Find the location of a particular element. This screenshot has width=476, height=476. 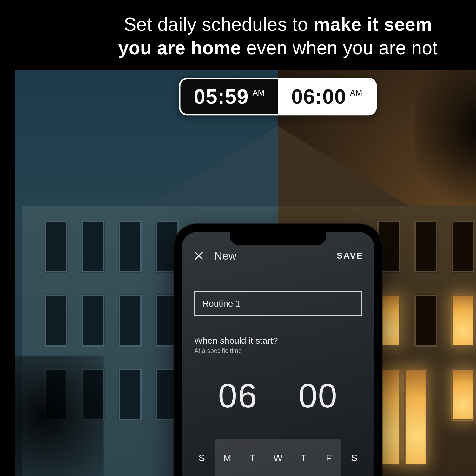

day-sun: S is located at coordinates (202, 458).